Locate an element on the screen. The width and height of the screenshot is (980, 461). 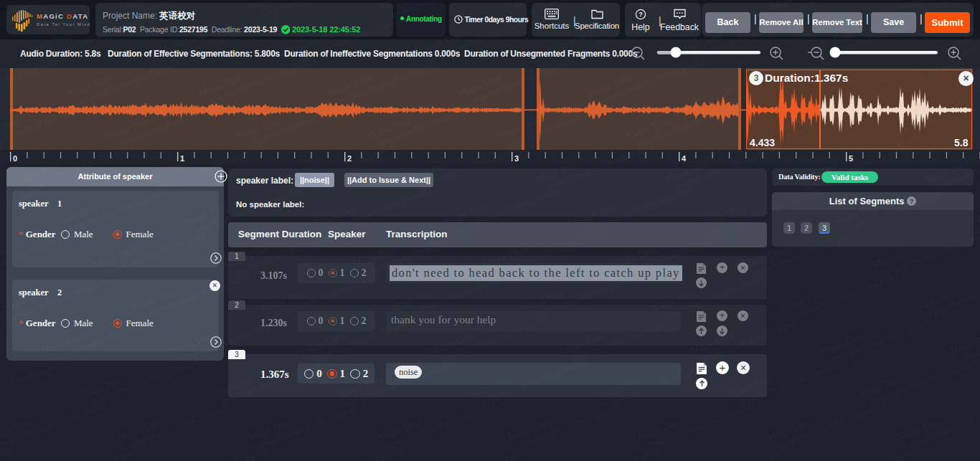
svg-text: 2 is located at coordinates (349, 158).